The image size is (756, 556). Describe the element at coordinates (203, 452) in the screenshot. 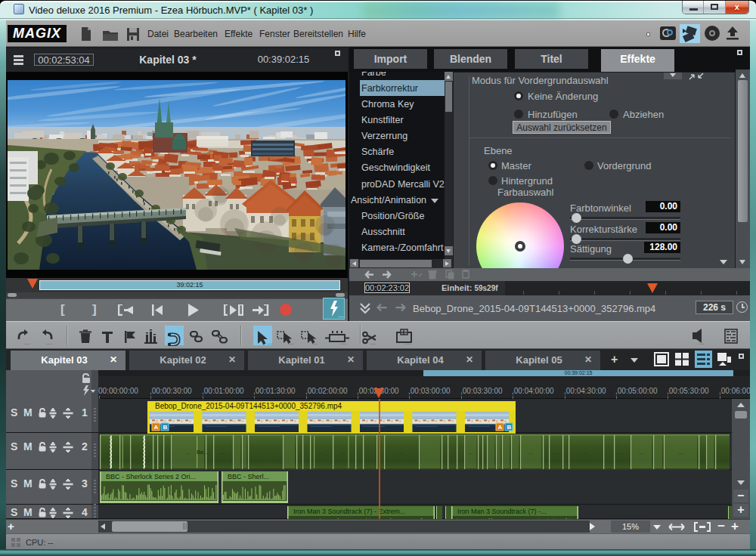

I see `svg-text: Be...` at that location.